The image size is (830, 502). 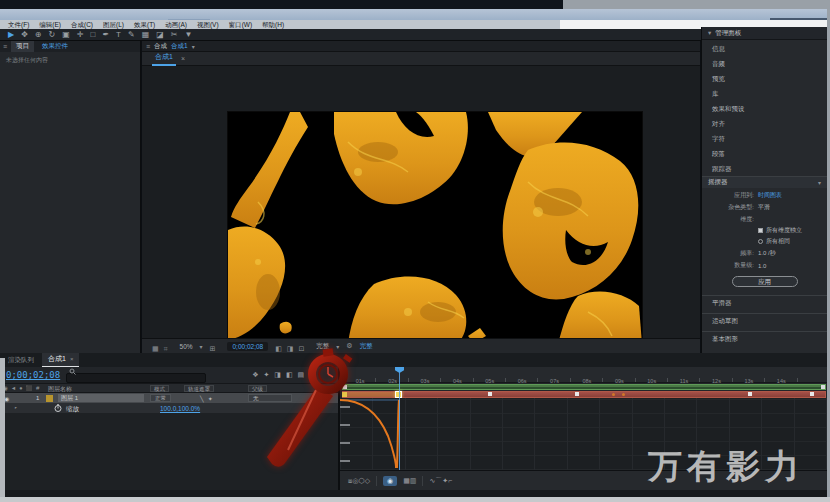 I want to click on noise-type-value: 平滑, so click(x=764, y=208).